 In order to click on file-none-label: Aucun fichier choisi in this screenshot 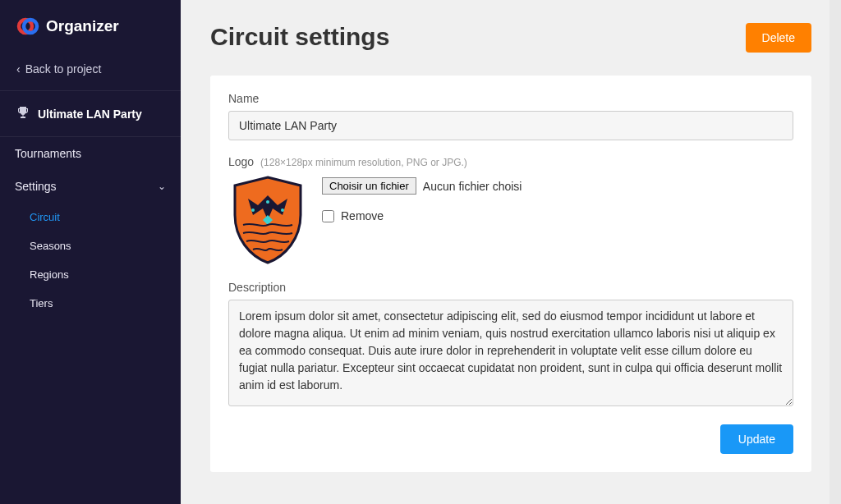, I will do `click(473, 186)`.